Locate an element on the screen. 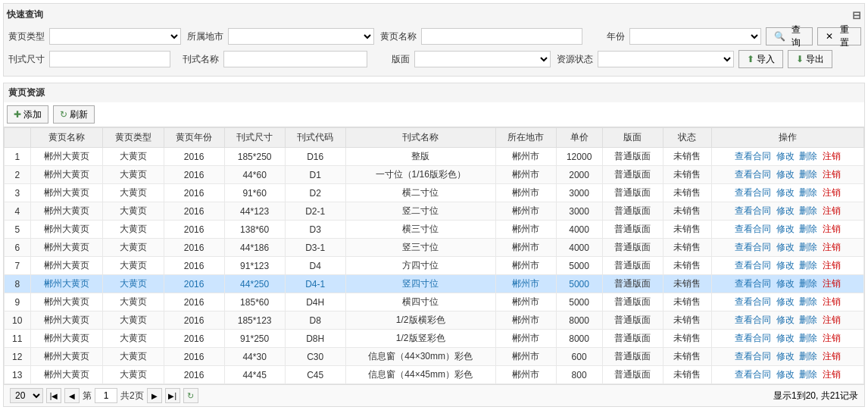  first-page-button: |◀ is located at coordinates (54, 396).